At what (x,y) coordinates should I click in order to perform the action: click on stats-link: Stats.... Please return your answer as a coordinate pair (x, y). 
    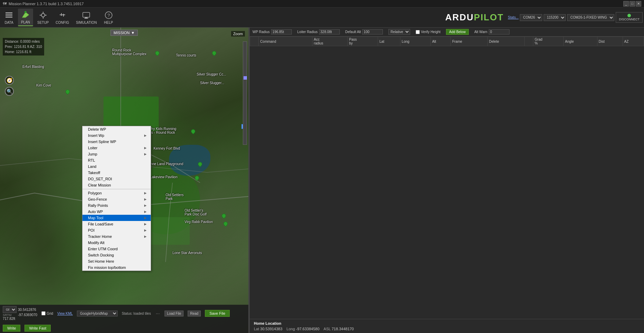
    Looking at the image, I should click on (513, 17).